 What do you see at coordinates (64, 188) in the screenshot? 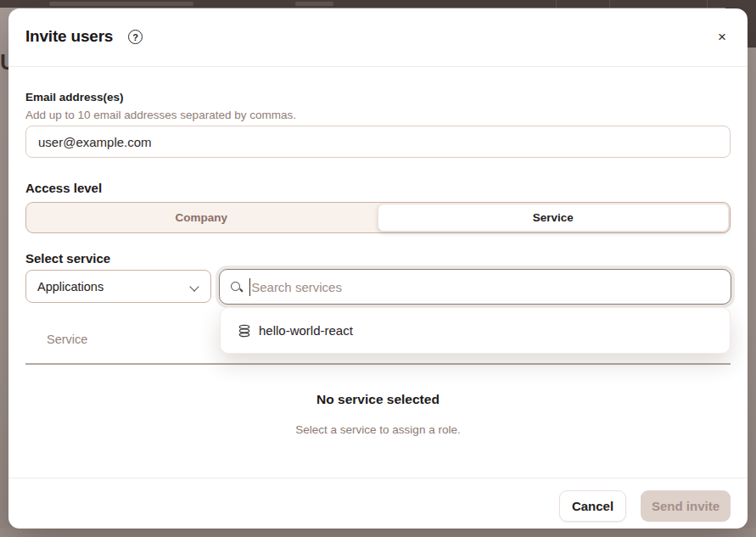
I see `access-level-label: Access level` at bounding box center [64, 188].